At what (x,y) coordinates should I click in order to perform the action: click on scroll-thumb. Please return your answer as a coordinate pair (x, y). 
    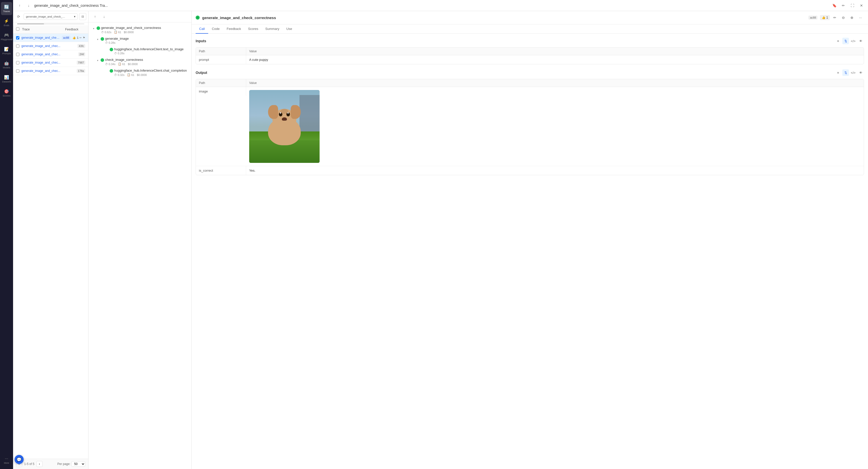
    Looking at the image, I should click on (31, 24).